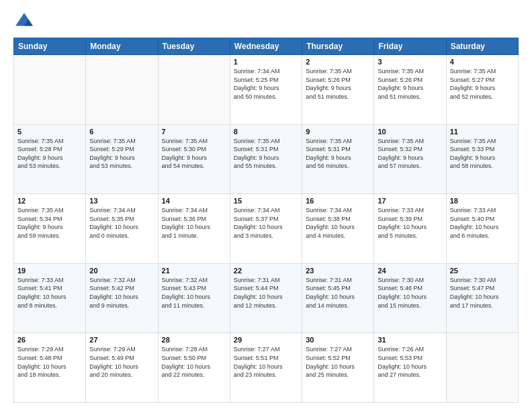  I want to click on day-detail: Sunrise: 7:30 AMSunset: 5:46 PMDaylight:…, so click(410, 293).